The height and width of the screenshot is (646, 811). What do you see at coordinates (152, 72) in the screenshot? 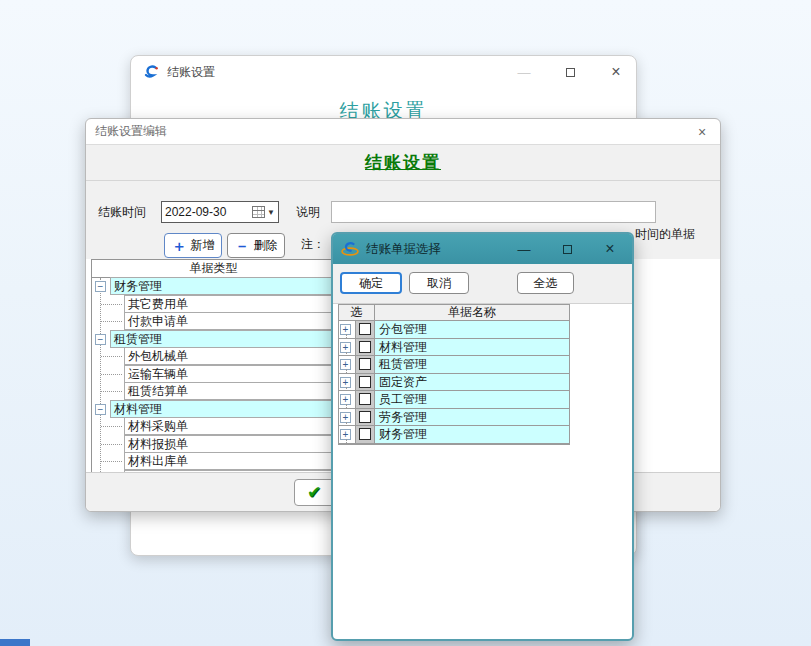
I see `app-logo-icon` at bounding box center [152, 72].